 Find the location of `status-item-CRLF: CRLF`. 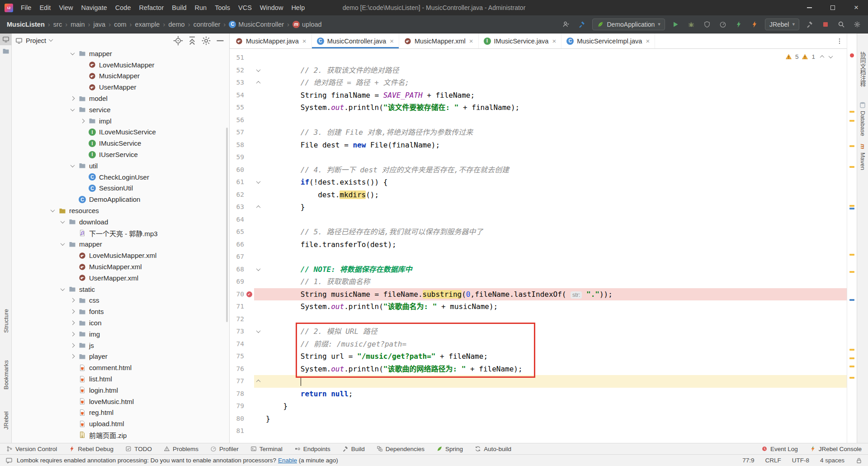

status-item-CRLF: CRLF is located at coordinates (773, 461).